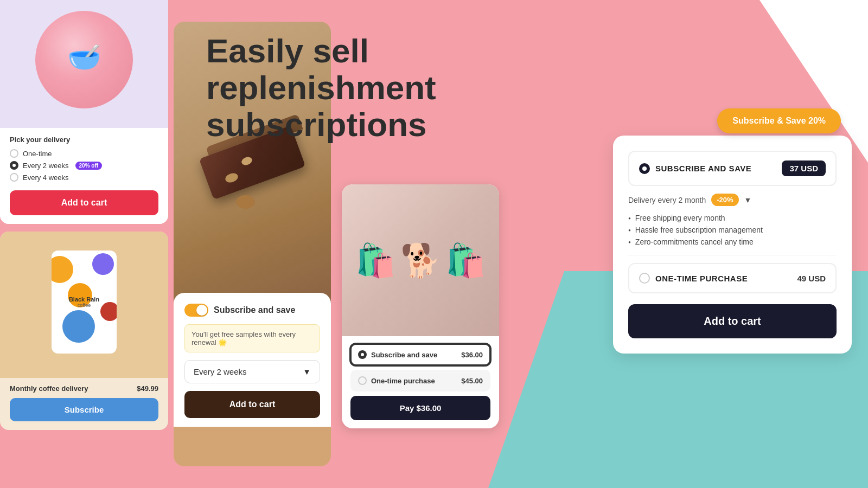  Describe the element at coordinates (84, 177) in the screenshot. I see `every4weeks-option: Every 4 weeks` at that location.